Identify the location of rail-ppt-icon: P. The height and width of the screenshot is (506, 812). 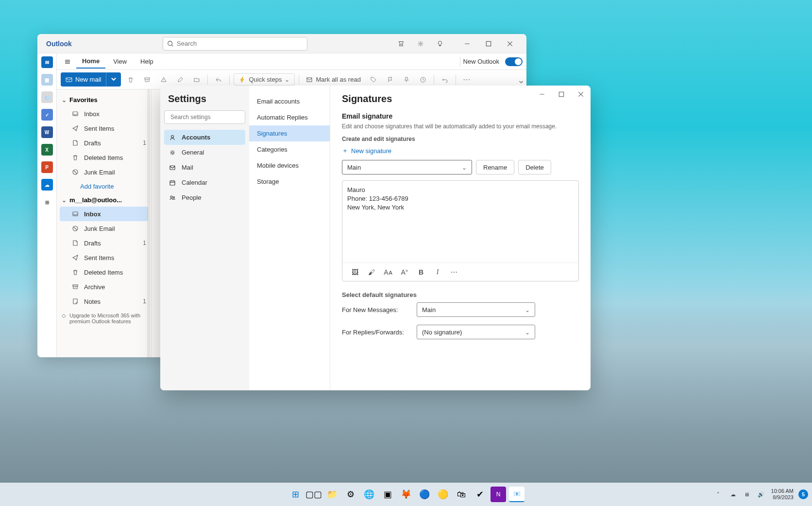
(47, 167).